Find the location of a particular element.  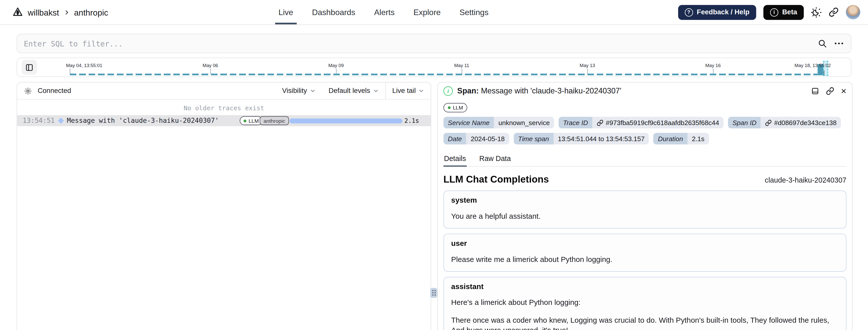

span-title: Span: Message with 'claude-3-haiku-20240… is located at coordinates (539, 91).